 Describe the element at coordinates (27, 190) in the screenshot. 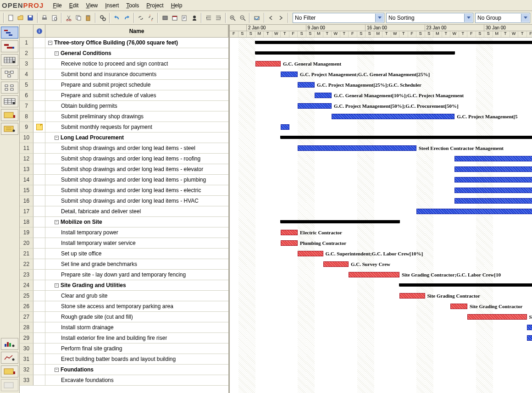

I see `row-number: 15` at that location.